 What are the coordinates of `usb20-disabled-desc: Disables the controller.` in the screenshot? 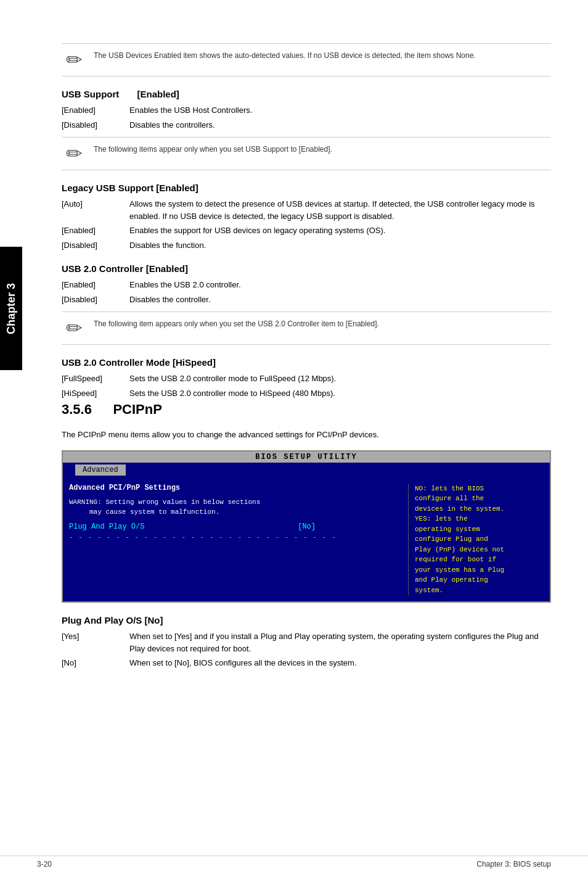 It's located at (340, 300).